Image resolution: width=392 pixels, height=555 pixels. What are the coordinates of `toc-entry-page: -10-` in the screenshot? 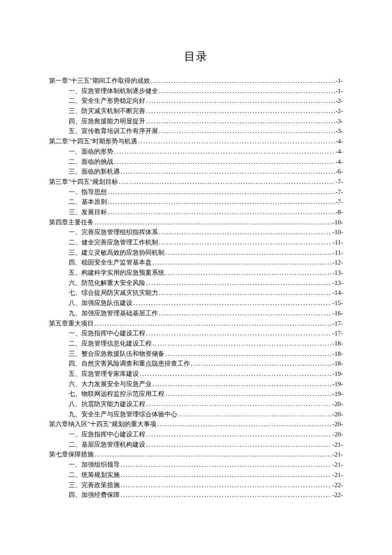 It's located at (337, 232).